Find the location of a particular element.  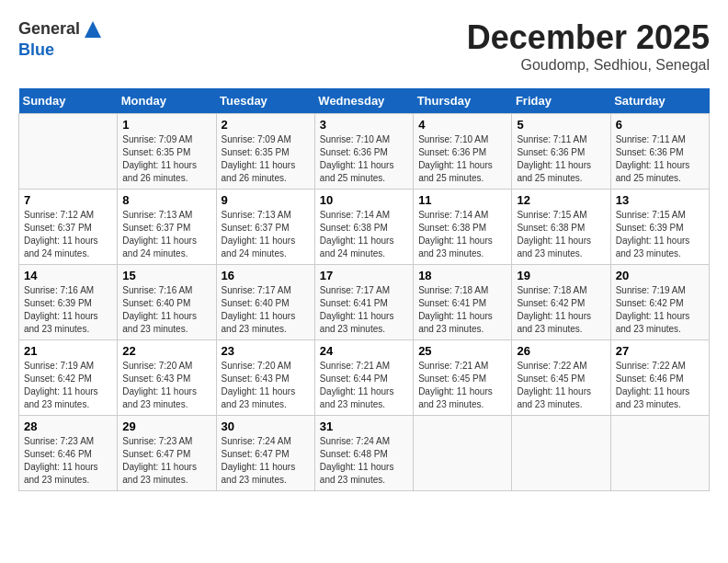

day-of-week-header: Tuesday is located at coordinates (265, 101).